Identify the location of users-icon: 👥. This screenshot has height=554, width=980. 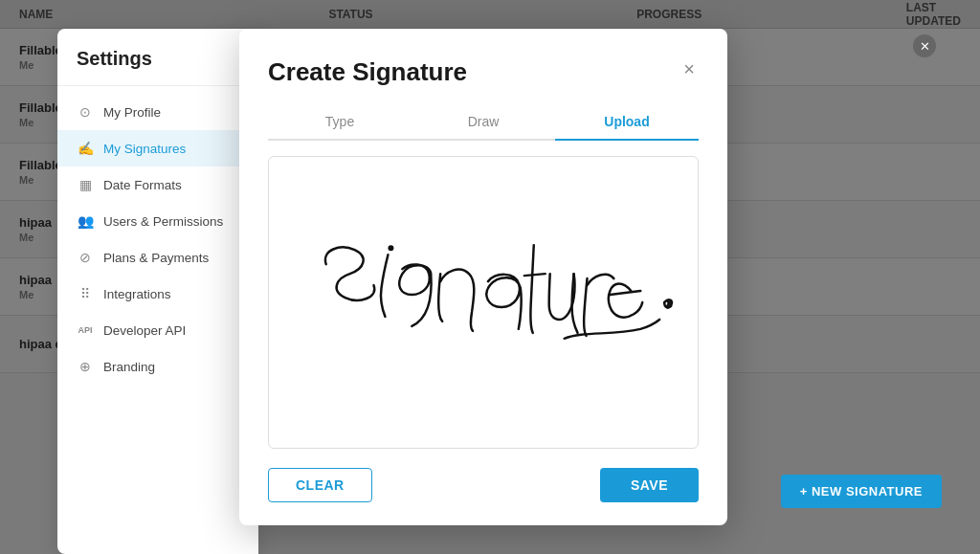
(85, 221).